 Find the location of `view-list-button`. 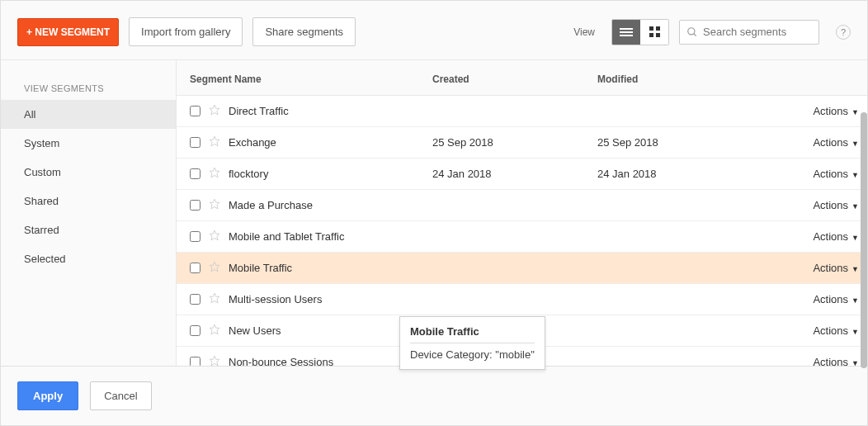

view-list-button is located at coordinates (626, 32).